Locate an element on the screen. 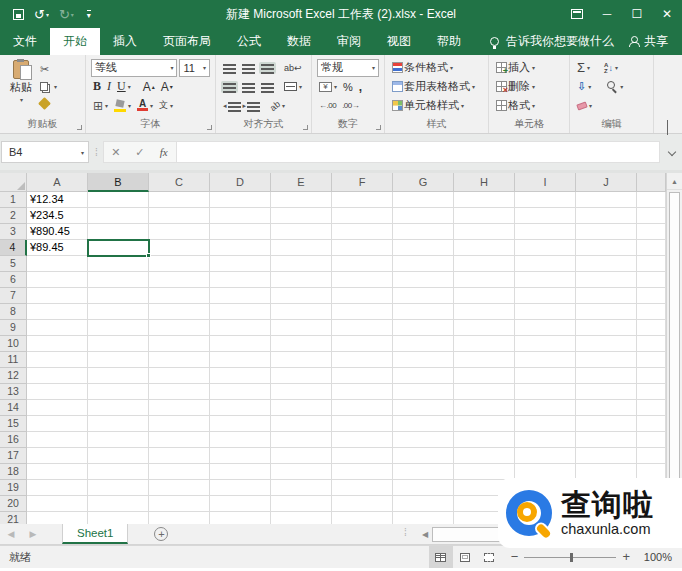 The image size is (682, 571). merge-center-button: ▾ is located at coordinates (293, 86).